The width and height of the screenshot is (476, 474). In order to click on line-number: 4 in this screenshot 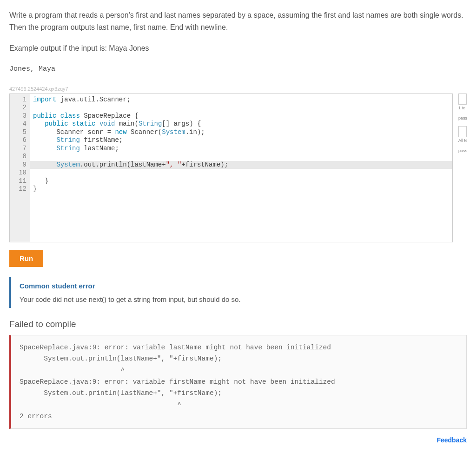, I will do `click(19, 124)`.